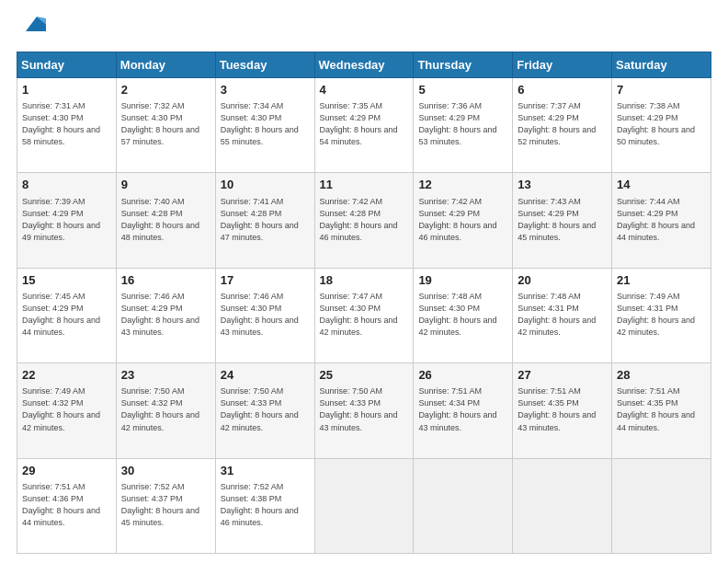  What do you see at coordinates (563, 124) in the screenshot?
I see `day-info: Sunrise: 7:37 AMSunset: 4:29 PMDaylight:…` at bounding box center [563, 124].